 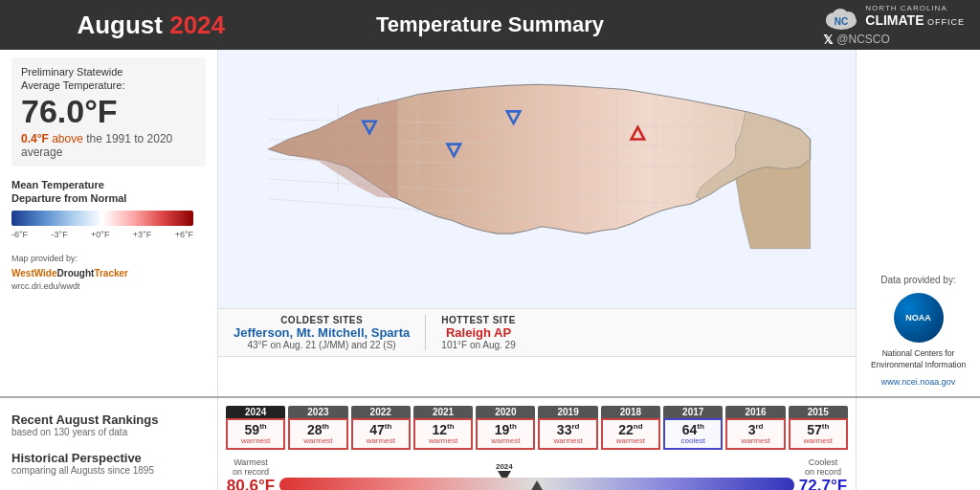 What do you see at coordinates (505, 440) in the screenshot?
I see `rank-word-2020: warmest` at bounding box center [505, 440].